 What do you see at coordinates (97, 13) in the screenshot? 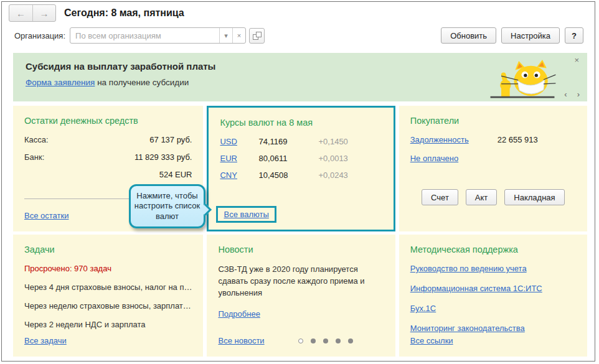
I see `title-bar: ← → Сегодня: 8 мая, пятница` at bounding box center [97, 13].